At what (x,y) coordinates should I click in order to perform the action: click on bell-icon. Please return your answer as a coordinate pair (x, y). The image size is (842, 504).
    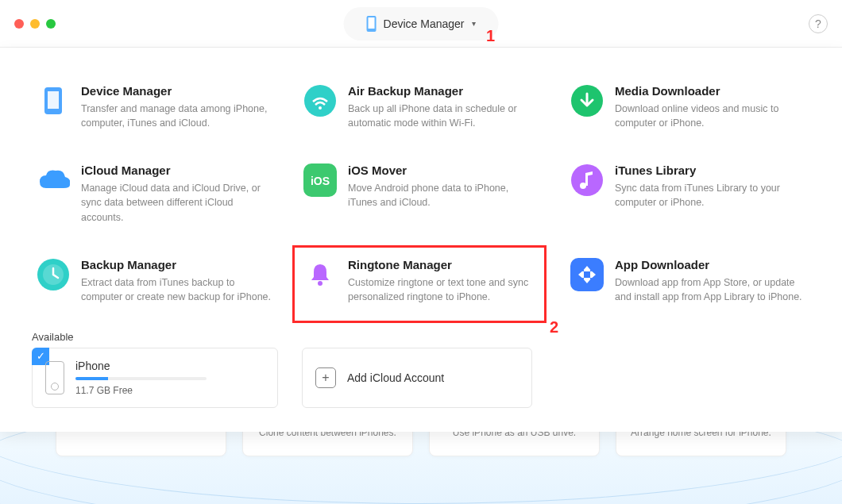
    Looking at the image, I should click on (320, 275).